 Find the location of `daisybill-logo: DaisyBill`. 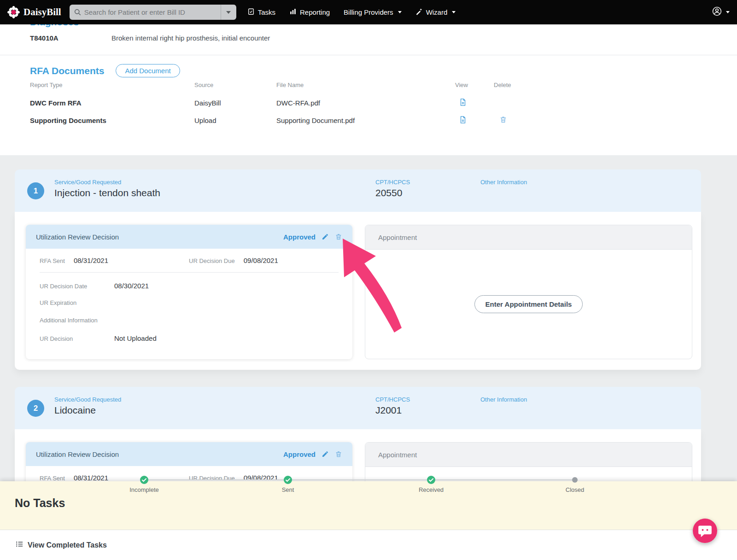

daisybill-logo: DaisyBill is located at coordinates (34, 12).